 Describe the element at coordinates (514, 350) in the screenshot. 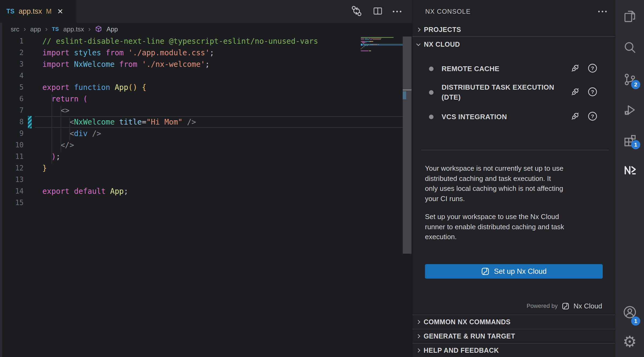

I see `section-help-and-feedback: HELP AND FEEDBACK` at that location.